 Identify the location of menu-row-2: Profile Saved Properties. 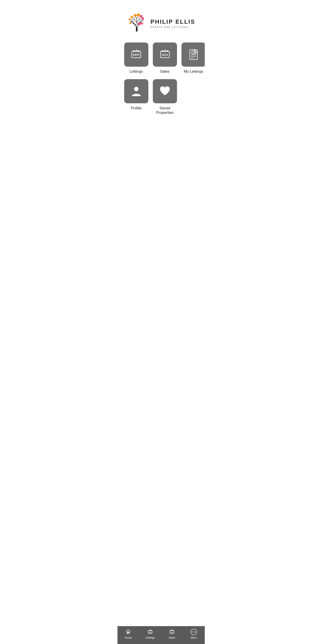
(161, 97).